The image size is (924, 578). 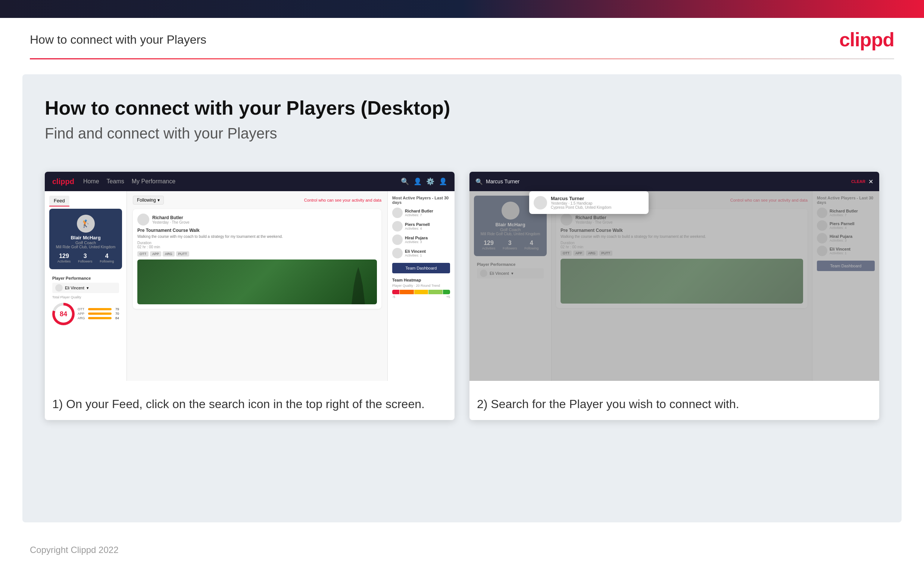 What do you see at coordinates (86, 312) in the screenshot?
I see `quality-section: Total Player Quality 84 OTT` at bounding box center [86, 312].